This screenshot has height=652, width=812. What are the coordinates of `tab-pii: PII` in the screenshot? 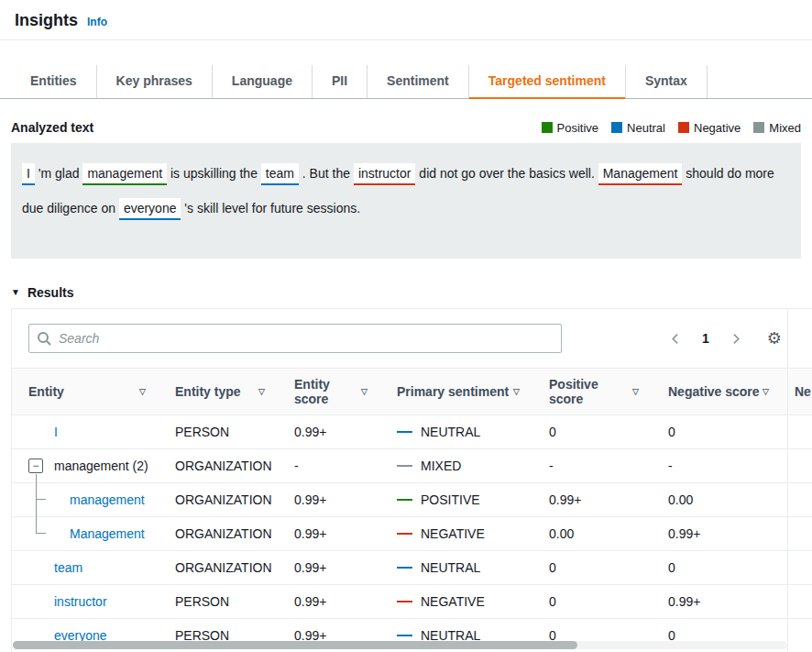 It's located at (340, 82).